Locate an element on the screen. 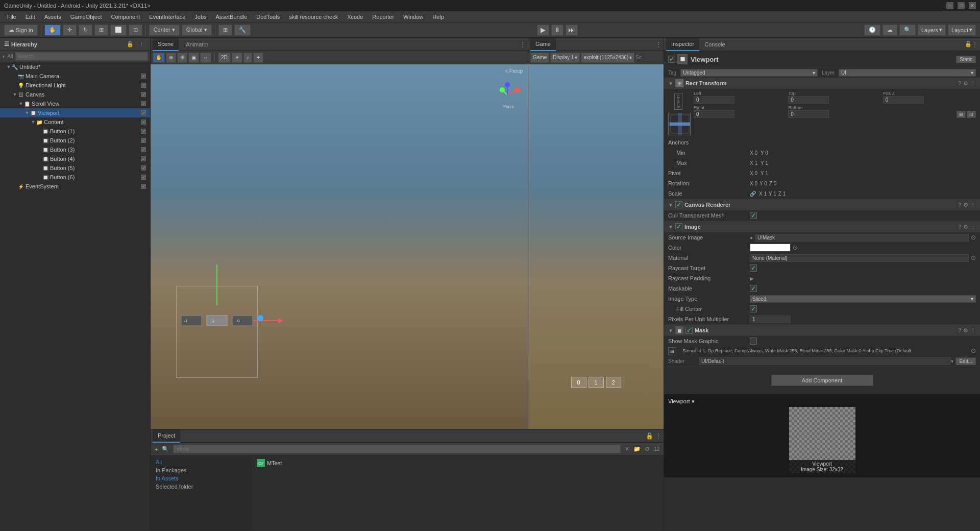  scene-menu-btn: ⋮ is located at coordinates (523, 44).